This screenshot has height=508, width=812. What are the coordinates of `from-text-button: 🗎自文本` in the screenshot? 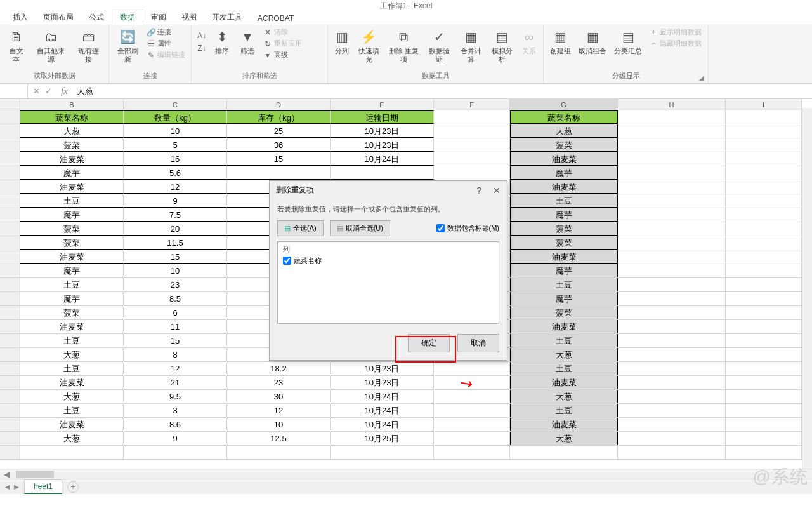 It's located at (16, 46).